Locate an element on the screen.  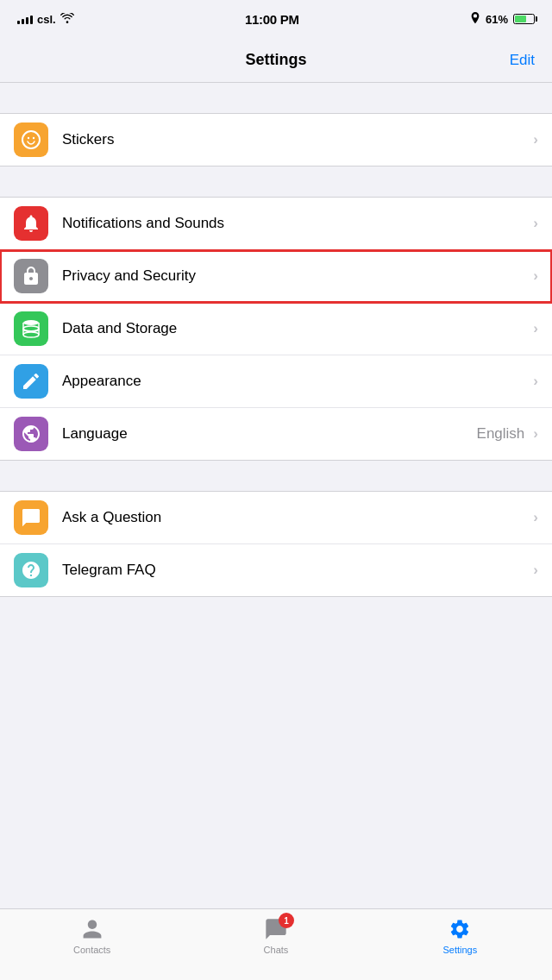
ask-question-icon is located at coordinates (31, 518).